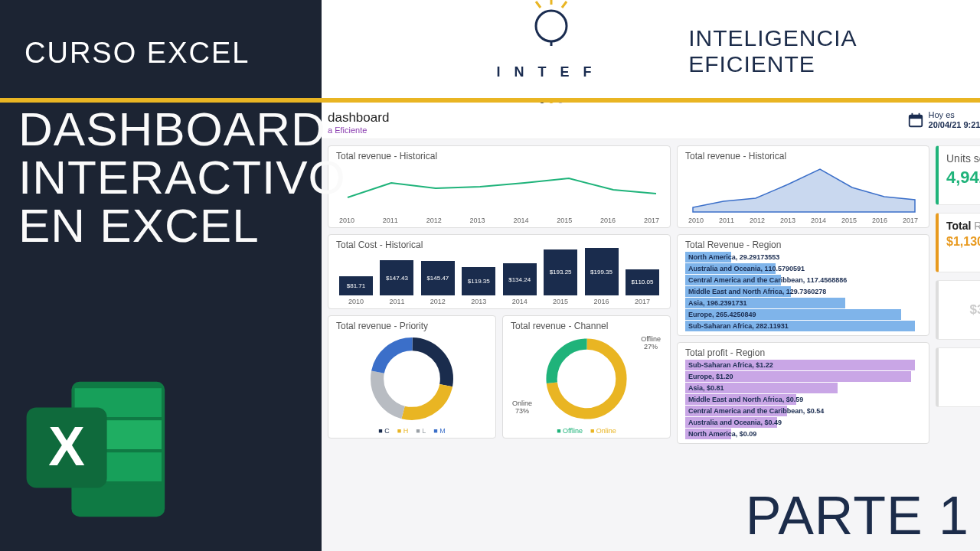 This screenshot has height=551, width=980. I want to click on svg-text: X, so click(67, 446).